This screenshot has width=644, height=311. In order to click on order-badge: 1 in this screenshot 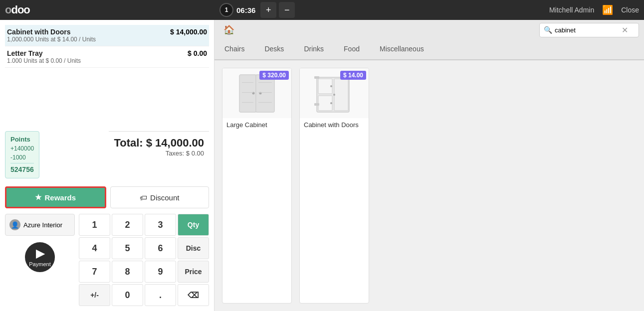, I will do `click(226, 10)`.